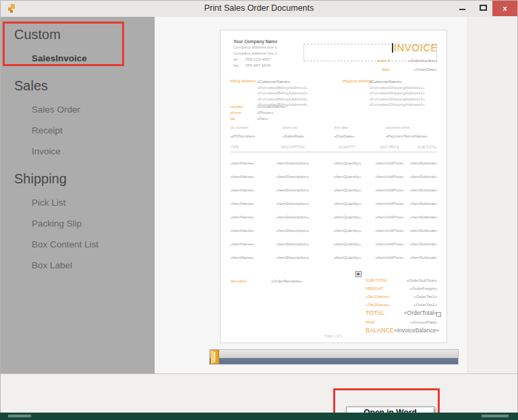 The height and width of the screenshot is (420, 518). What do you see at coordinates (374, 289) in the screenshot?
I see `total-label: FREIGHT` at bounding box center [374, 289].